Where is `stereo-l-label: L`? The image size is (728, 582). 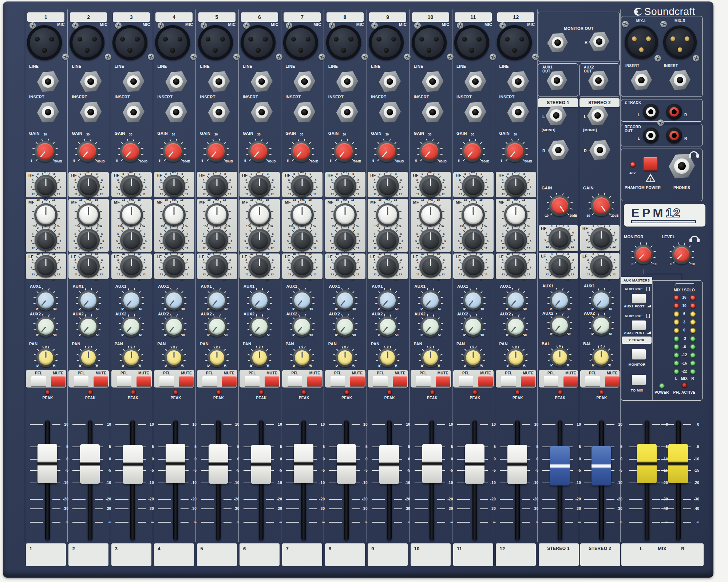
stereo-l-label: L is located at coordinates (544, 117).